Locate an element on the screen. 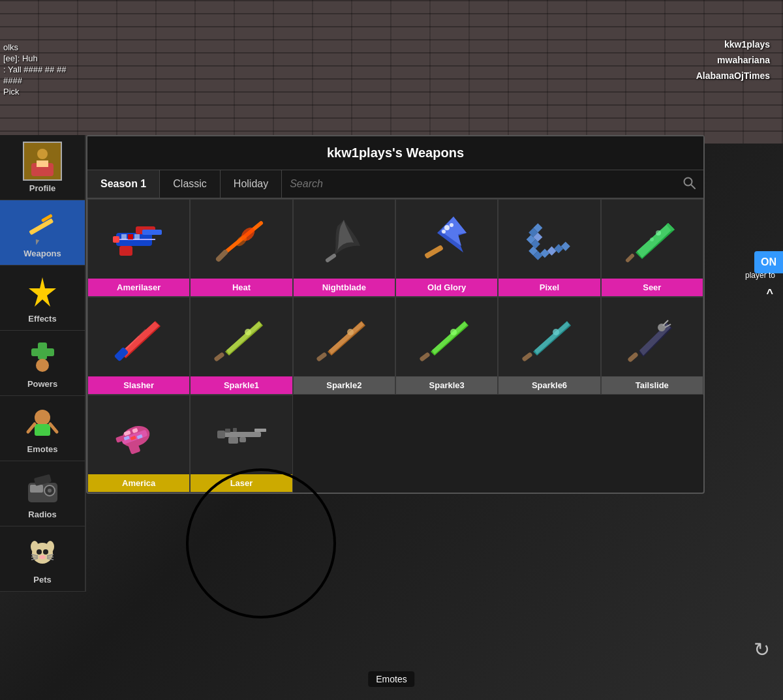  america-img is located at coordinates (138, 434).